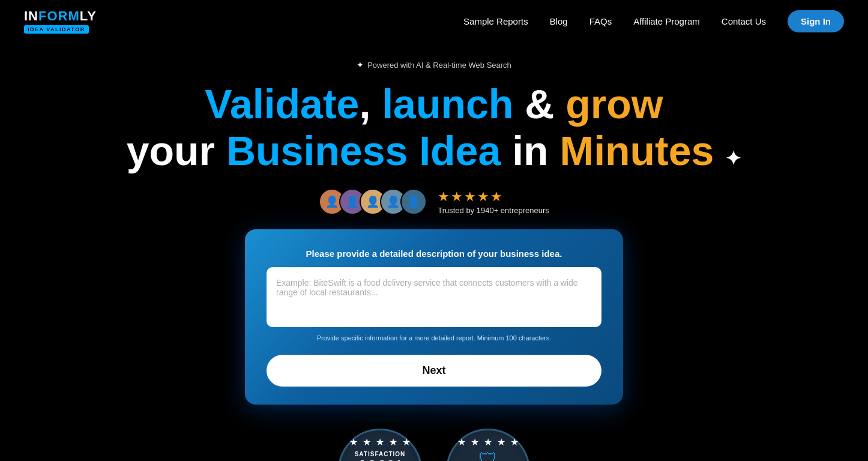  What do you see at coordinates (59, 16) in the screenshot?
I see `logo-form: FORM` at bounding box center [59, 16].